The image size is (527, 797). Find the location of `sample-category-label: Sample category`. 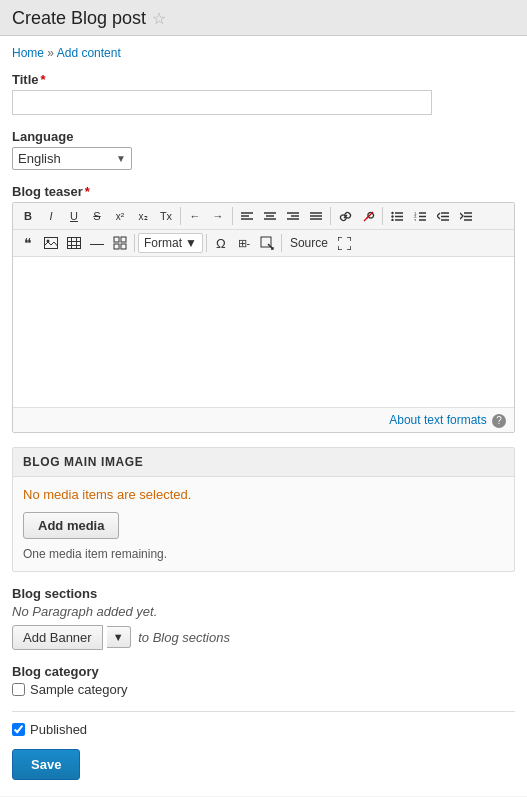

sample-category-label: Sample category is located at coordinates (79, 690).